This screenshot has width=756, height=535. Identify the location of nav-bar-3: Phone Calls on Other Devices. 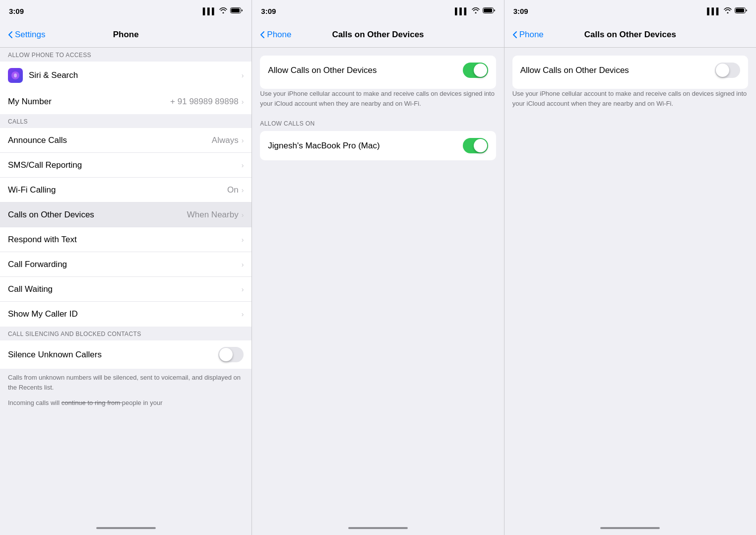
(630, 35).